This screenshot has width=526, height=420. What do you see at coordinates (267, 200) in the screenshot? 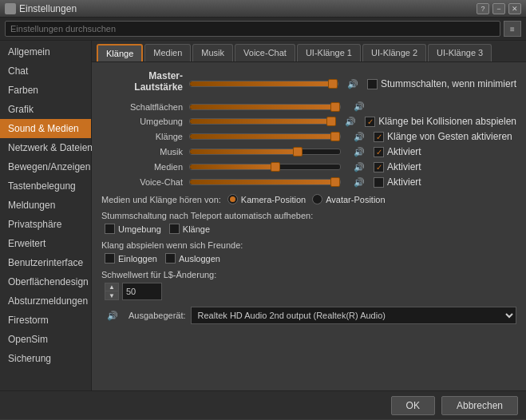
I see `kamera-position-radio: Kamera-Position` at bounding box center [267, 200].